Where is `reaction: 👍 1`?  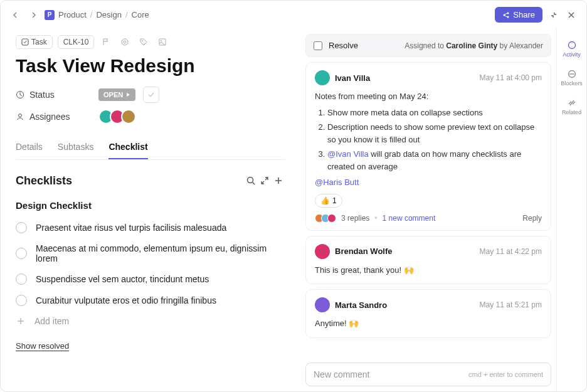
reaction: 👍 1 is located at coordinates (329, 201).